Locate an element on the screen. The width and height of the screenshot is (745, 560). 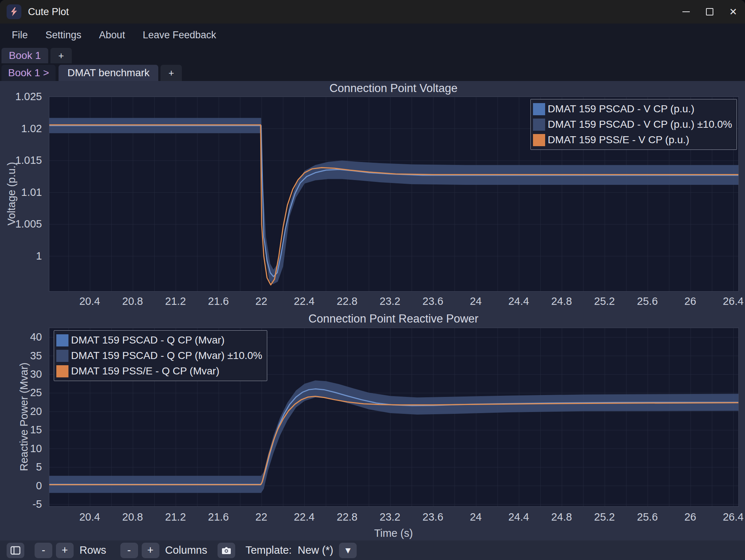
menu-about: About is located at coordinates (112, 35).